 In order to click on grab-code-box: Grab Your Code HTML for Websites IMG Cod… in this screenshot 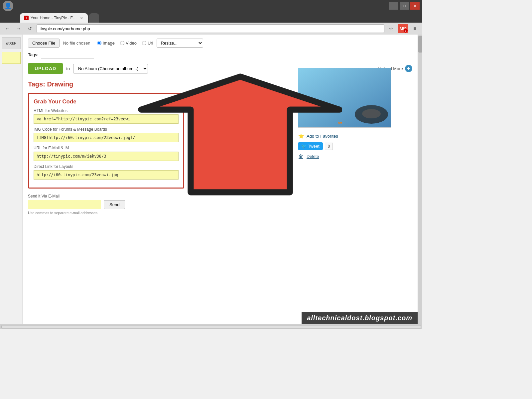, I will do `click(106, 141)`.